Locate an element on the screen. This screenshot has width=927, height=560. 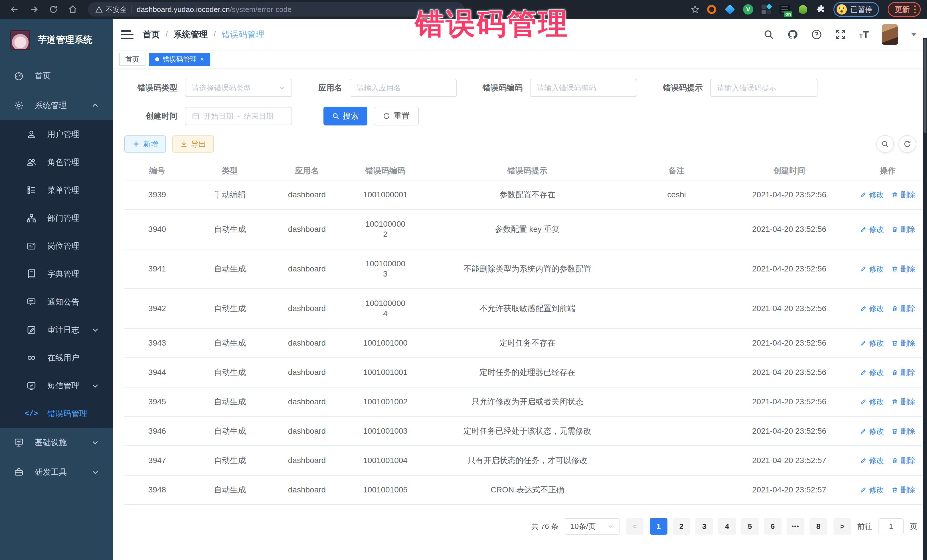
page-button-8: 8 is located at coordinates (819, 527).